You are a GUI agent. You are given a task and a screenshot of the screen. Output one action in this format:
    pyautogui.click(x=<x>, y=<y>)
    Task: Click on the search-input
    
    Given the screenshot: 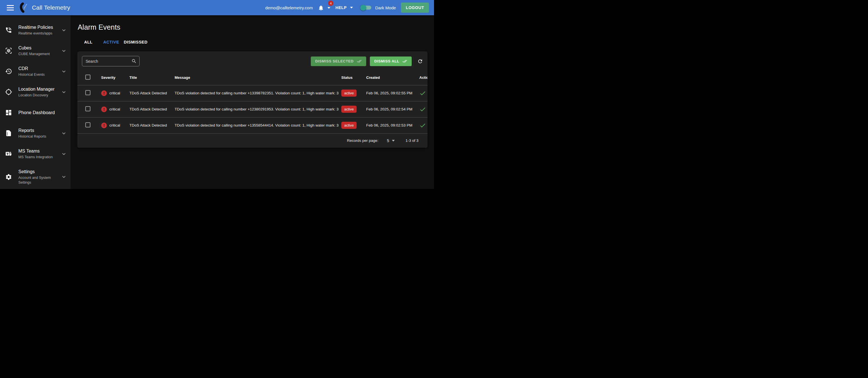 What is the action you would take?
    pyautogui.click(x=111, y=61)
    